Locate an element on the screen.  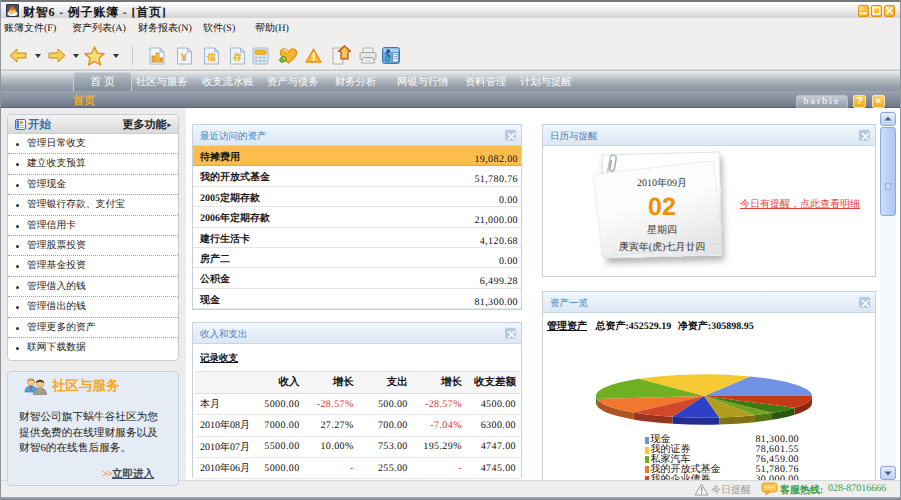
start-item-list: 管理日常收支建立收支预算管理现金管理银行存款、支付宝管理信用卡管理股票投资管理基… is located at coordinates (93, 246).